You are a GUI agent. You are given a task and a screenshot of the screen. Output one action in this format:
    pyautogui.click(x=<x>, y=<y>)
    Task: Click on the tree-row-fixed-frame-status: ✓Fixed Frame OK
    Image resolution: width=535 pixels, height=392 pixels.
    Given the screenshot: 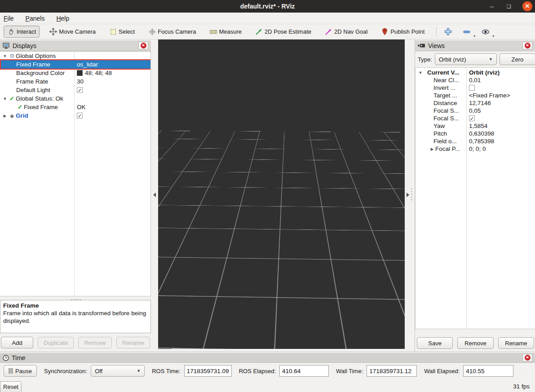 What is the action you would take?
    pyautogui.click(x=75, y=107)
    